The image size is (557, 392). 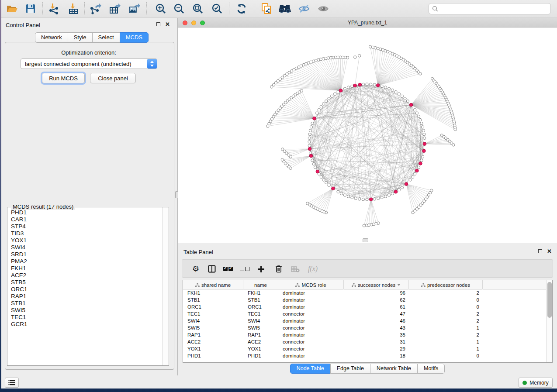 What do you see at coordinates (86, 213) in the screenshot?
I see `mcds-result-item: PHD1` at bounding box center [86, 213].